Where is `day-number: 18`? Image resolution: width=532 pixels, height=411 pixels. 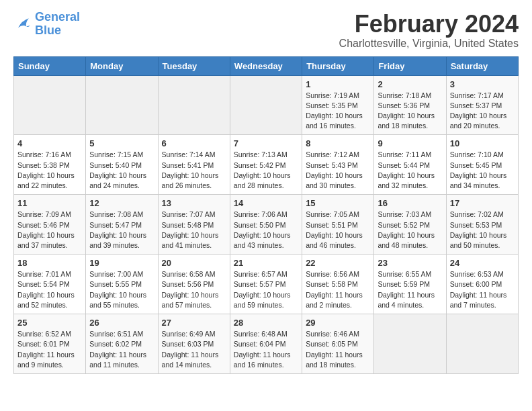 day-number: 18 is located at coordinates (50, 263).